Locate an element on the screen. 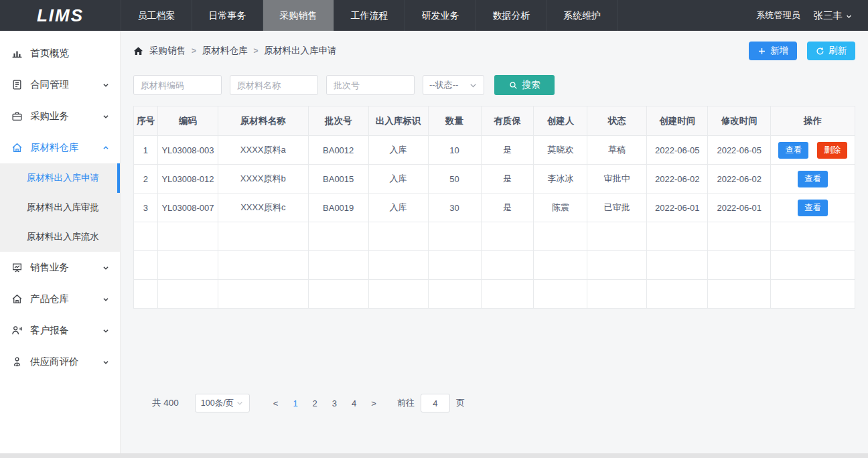 The width and height of the screenshot is (868, 458). home-icon is located at coordinates (138, 51).